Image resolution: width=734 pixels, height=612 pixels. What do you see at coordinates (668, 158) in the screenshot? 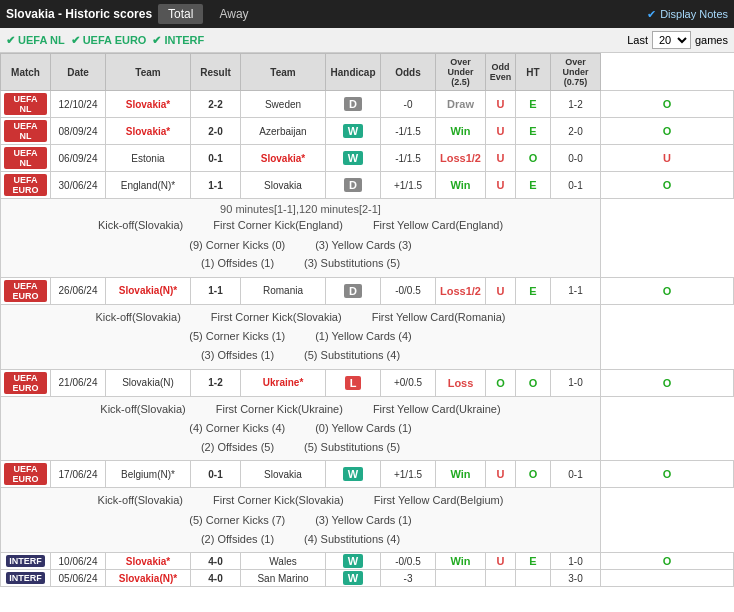
I see `over-under2-value: U` at bounding box center [668, 158].